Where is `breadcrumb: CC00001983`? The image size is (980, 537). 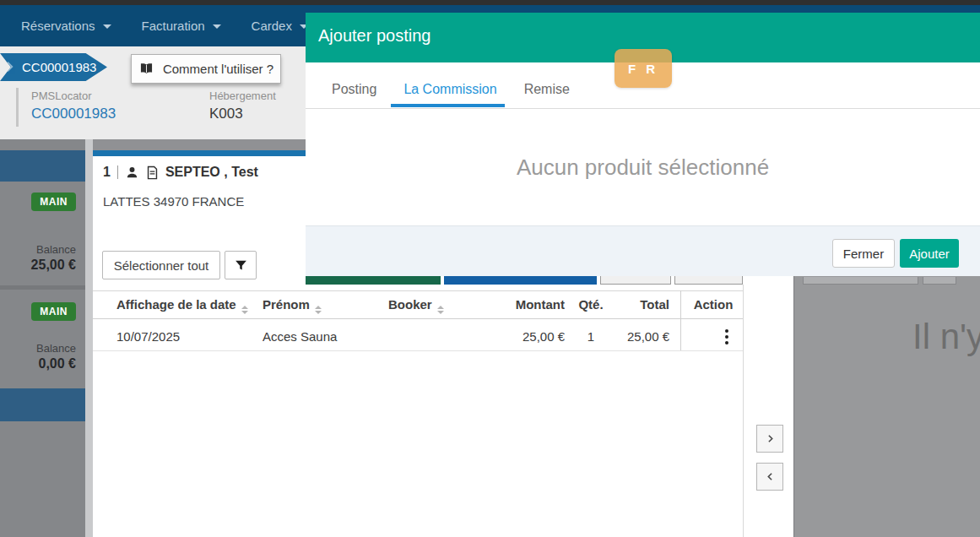
breadcrumb: CC00001983 is located at coordinates (54, 68).